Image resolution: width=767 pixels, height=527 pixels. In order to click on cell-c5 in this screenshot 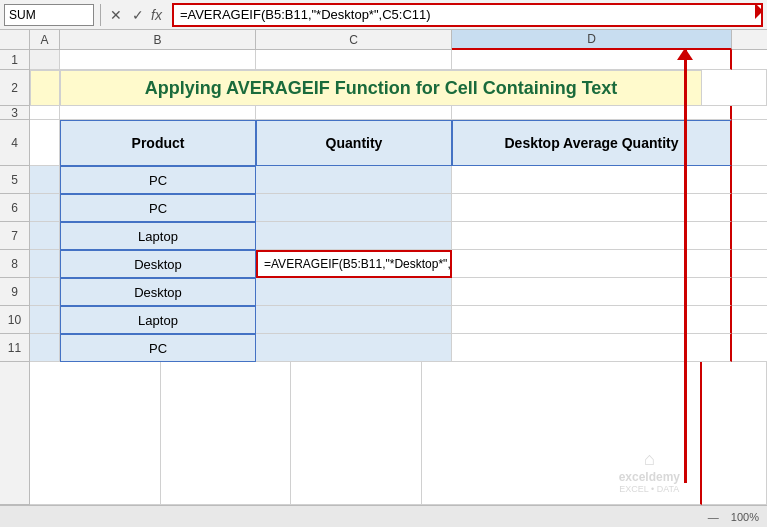, I will do `click(354, 180)`.